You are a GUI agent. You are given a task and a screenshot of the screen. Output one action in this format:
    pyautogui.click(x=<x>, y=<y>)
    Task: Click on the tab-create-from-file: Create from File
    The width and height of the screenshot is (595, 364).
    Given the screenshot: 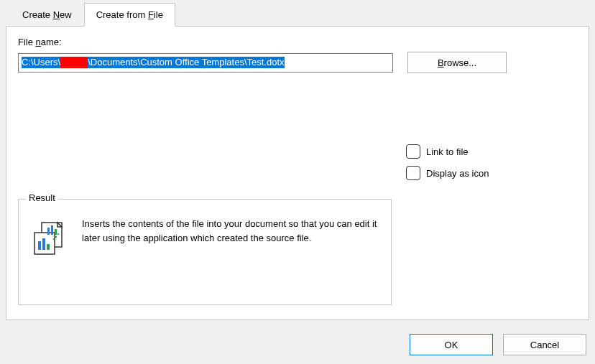 What is the action you would take?
    pyautogui.click(x=129, y=14)
    